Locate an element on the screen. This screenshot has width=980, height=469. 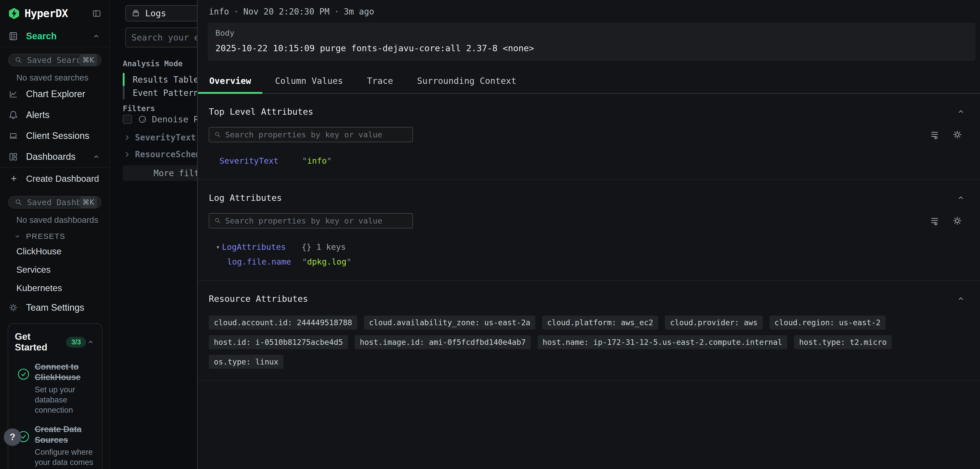
braces-icon: {} is located at coordinates (307, 247).